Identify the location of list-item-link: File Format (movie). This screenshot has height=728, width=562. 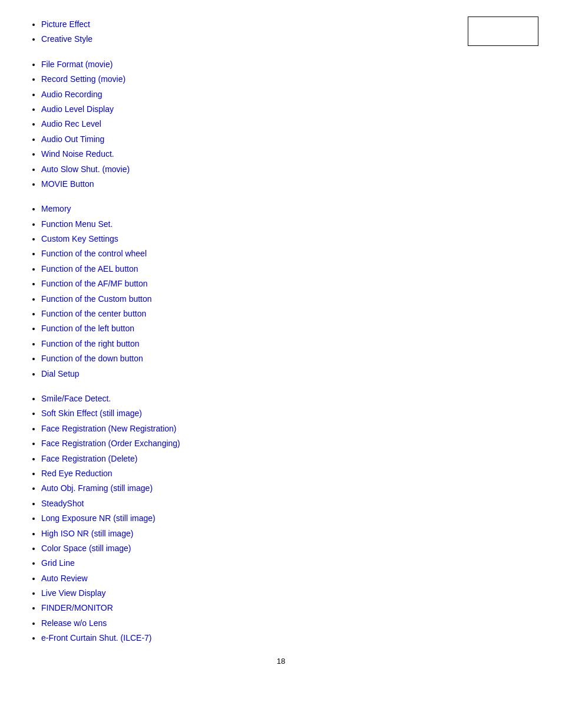
(77, 64).